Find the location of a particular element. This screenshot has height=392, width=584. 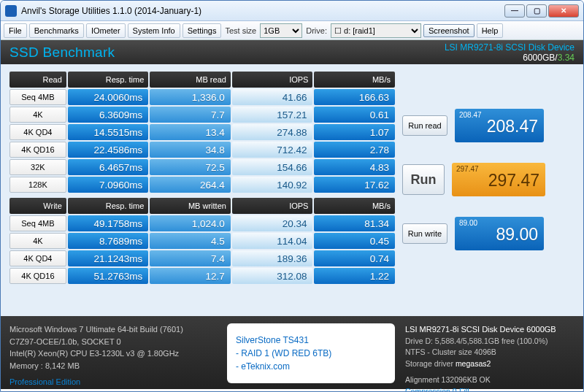

cell-resp: 6.3609ms is located at coordinates (108, 115).